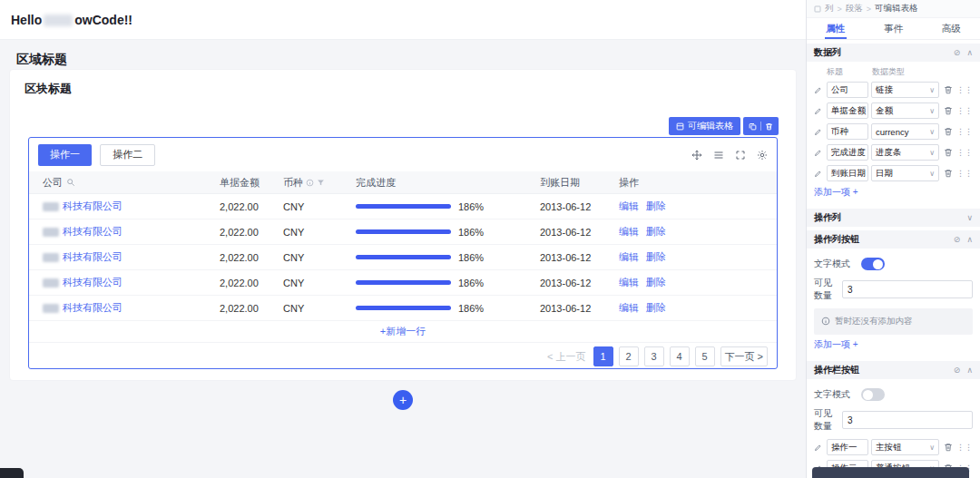 The width and height of the screenshot is (980, 478). I want to click on breadcrumb-item-column: 列, so click(829, 9).